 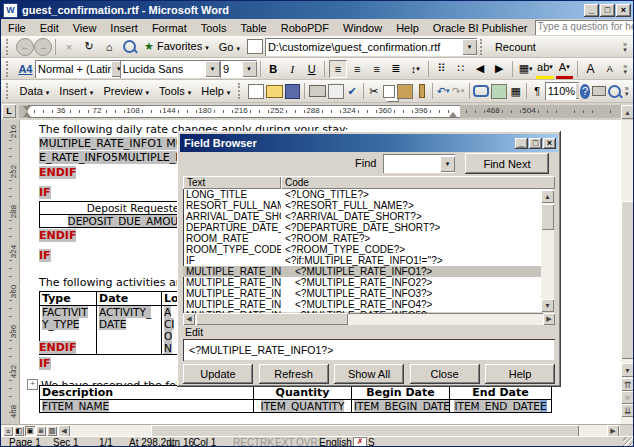 I want to click on close-button: Close, so click(x=445, y=374).